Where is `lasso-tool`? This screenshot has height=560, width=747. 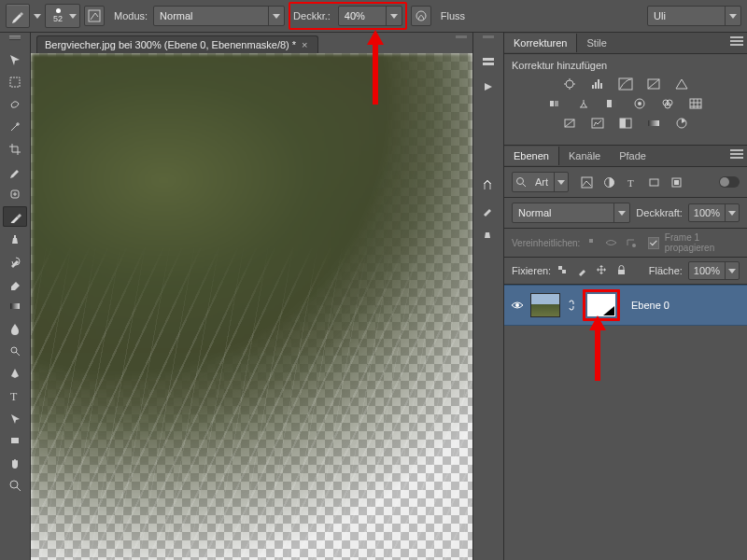 lasso-tool is located at coordinates (15, 105).